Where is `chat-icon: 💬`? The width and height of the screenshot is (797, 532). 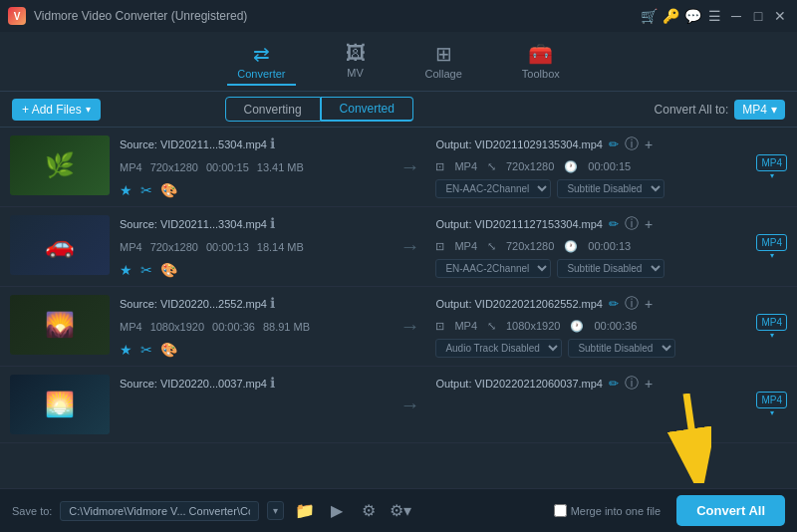 chat-icon: 💬 is located at coordinates (692, 16).